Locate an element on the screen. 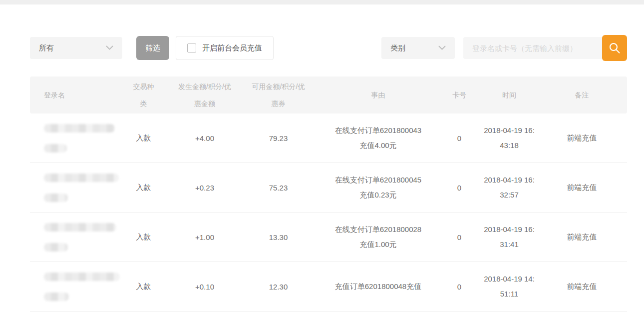  header-amount: 发生金额/积分/优惠金额 is located at coordinates (205, 95).